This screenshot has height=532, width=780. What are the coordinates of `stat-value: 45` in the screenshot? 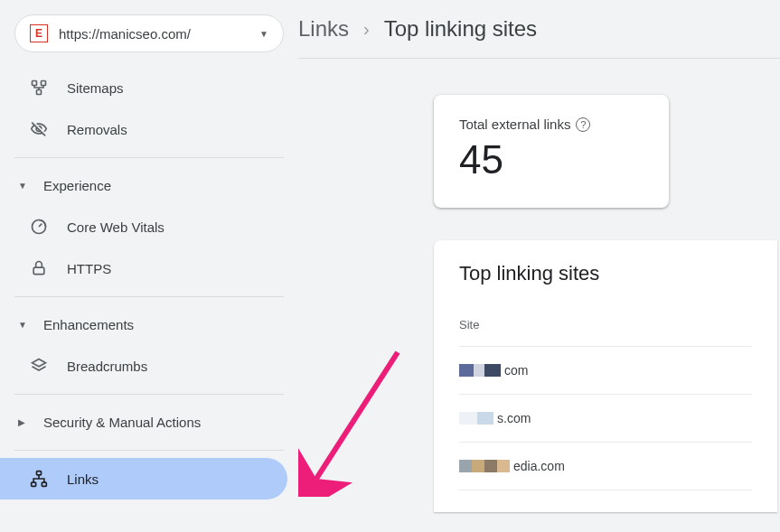 It's located at (551, 160).